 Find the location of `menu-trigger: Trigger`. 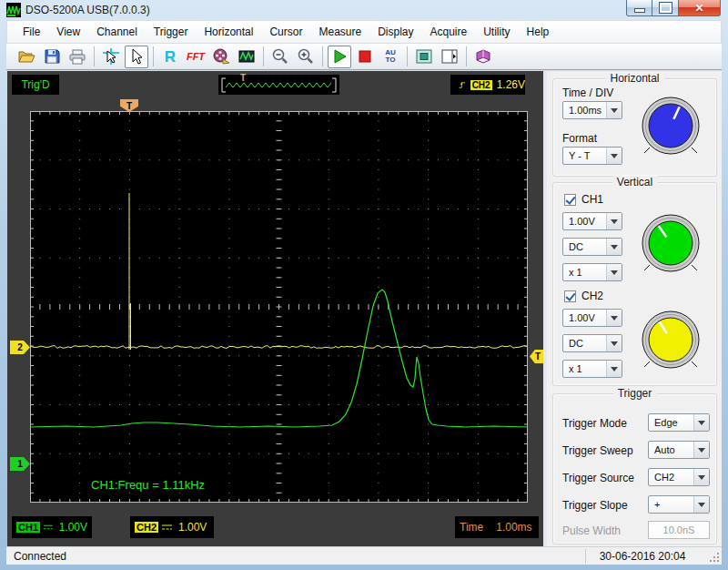

menu-trigger: Trigger is located at coordinates (171, 32).